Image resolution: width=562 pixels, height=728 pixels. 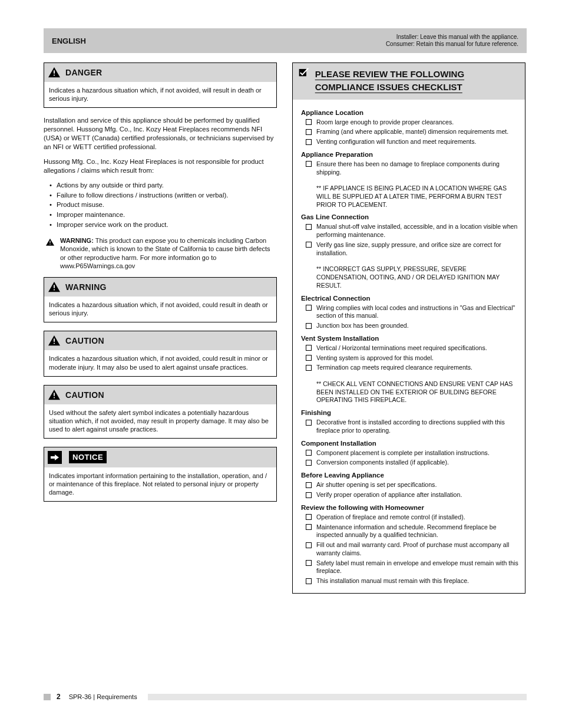 I want to click on checklist-item-text: Safety label must remain in envelope and…, so click(x=418, y=568).